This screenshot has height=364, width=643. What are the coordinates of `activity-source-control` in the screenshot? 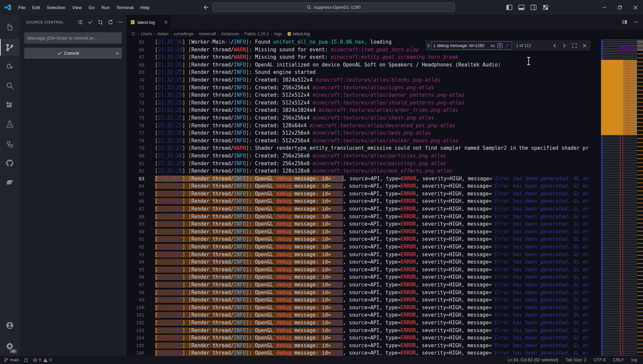 It's located at (10, 47).